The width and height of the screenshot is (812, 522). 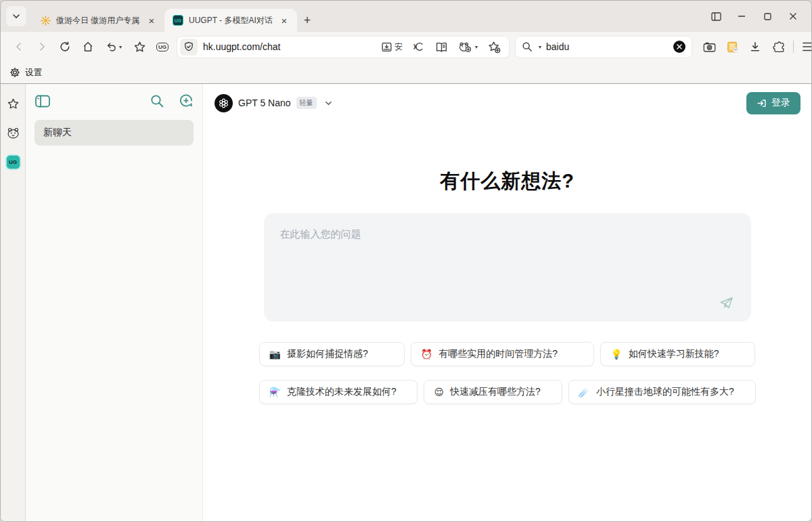 What do you see at coordinates (189, 47) in the screenshot?
I see `site-security-button` at bounding box center [189, 47].